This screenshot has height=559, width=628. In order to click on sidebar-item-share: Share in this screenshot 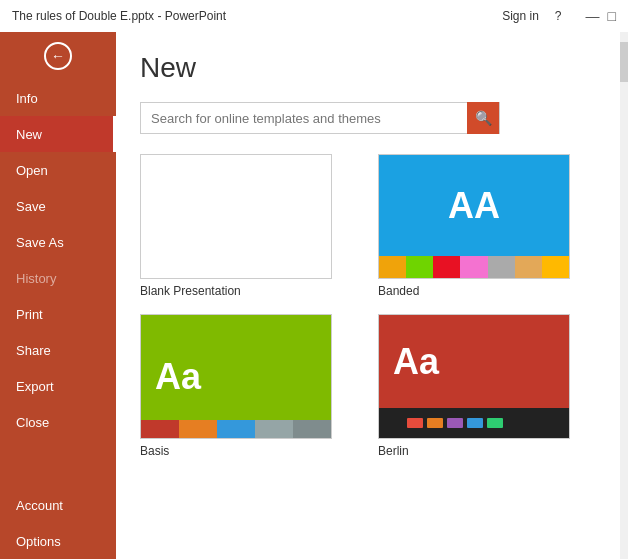, I will do `click(58, 350)`.